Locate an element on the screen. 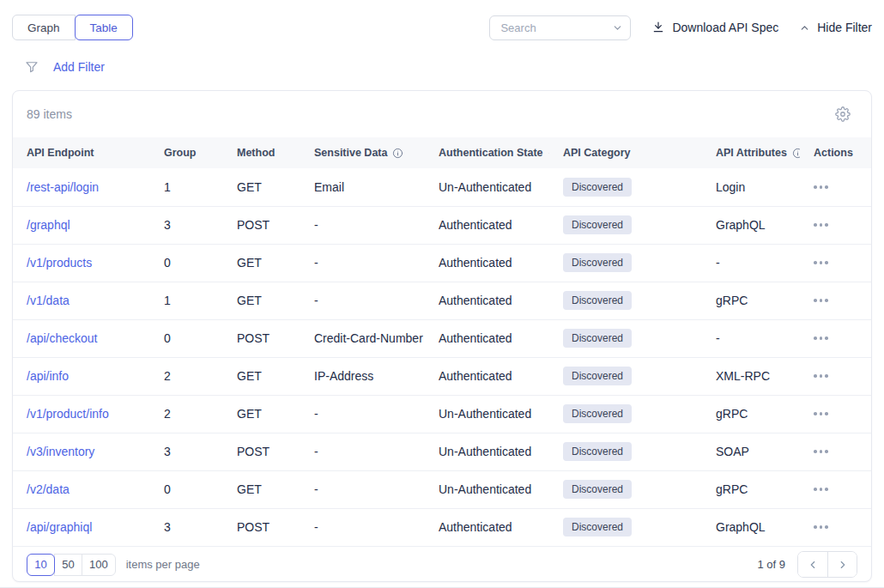 The width and height of the screenshot is (884, 588). attributes-cell: - is located at coordinates (751, 338).